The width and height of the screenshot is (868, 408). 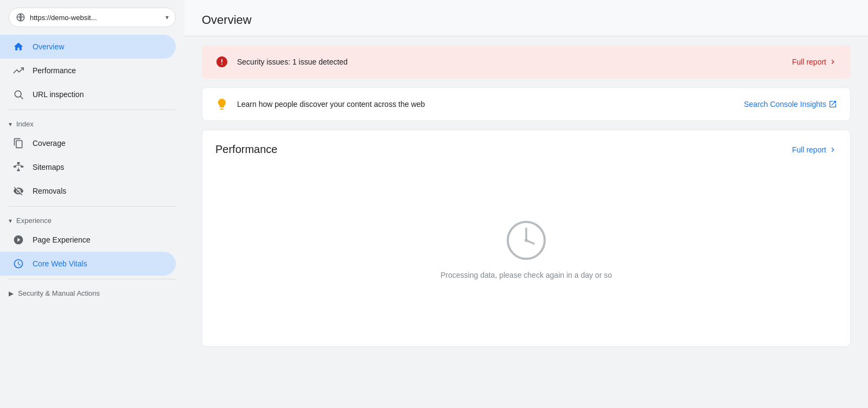 What do you see at coordinates (49, 143) in the screenshot?
I see `sidebar-item-coverage-label: Coverage` at bounding box center [49, 143].